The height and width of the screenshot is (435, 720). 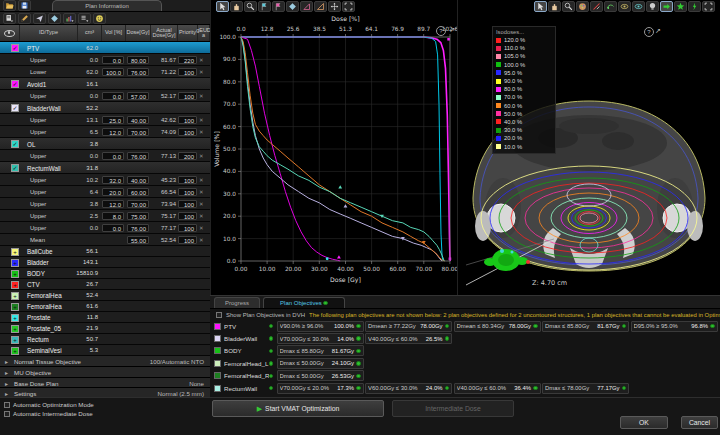 I want to click on column-header: Actual Dose[Gy], so click(x=164, y=33).